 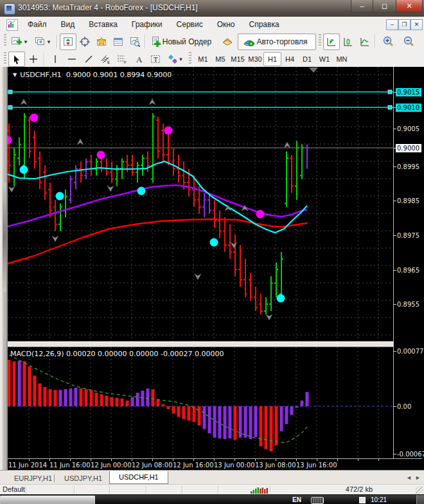 I want to click on taskbar-app-button, so click(x=48, y=500).